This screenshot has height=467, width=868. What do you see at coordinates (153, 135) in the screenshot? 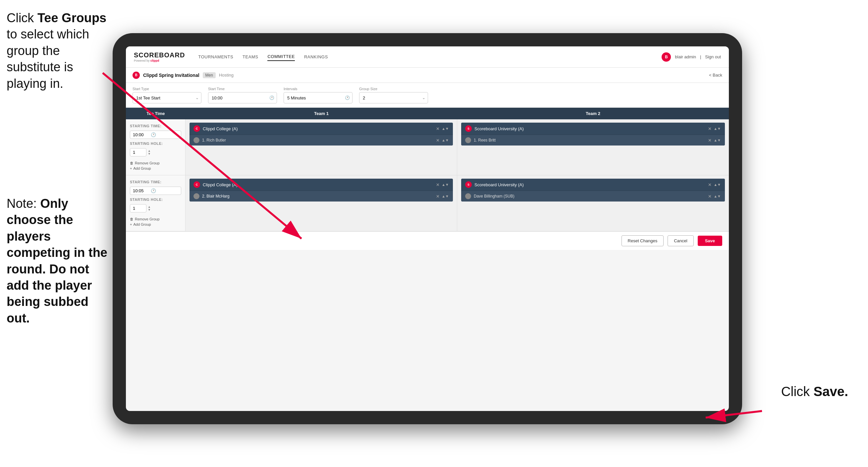
I see `clock-icon-1: 🕐` at bounding box center [153, 135].